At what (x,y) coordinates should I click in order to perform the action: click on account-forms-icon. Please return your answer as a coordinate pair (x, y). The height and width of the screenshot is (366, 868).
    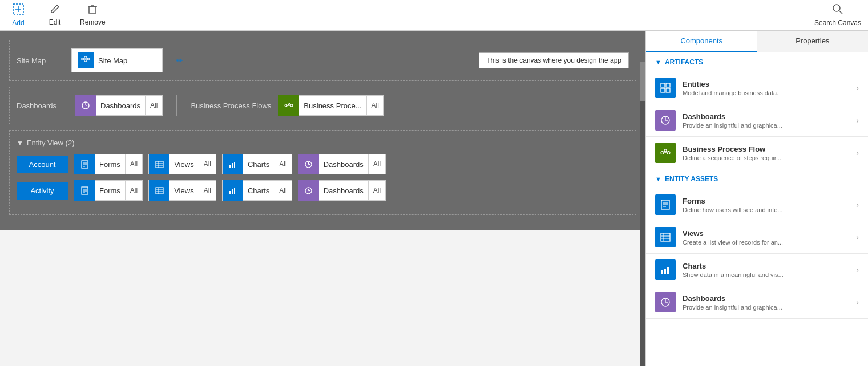
    Looking at the image, I should click on (84, 164).